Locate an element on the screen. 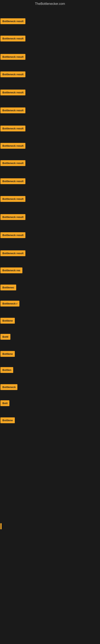  bottleneck-badge: Bottleneck is located at coordinates (9, 387).